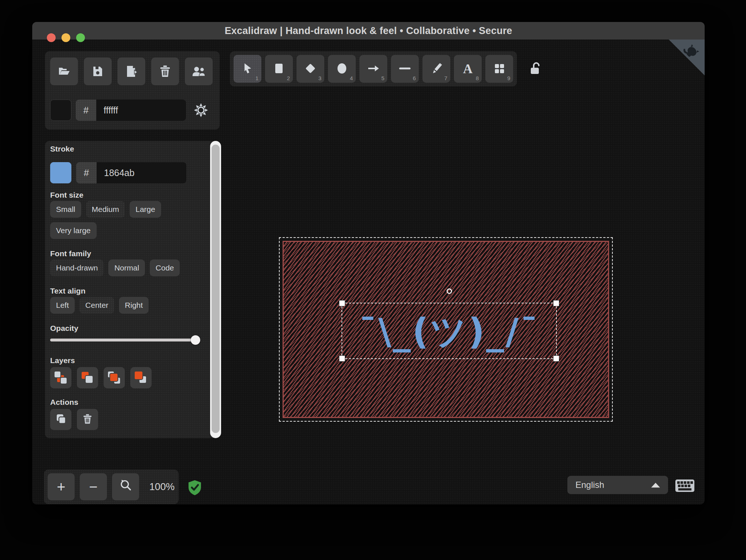 The height and width of the screenshot is (560, 746). Describe the element at coordinates (127, 268) in the screenshot. I see `font-family-normal: Normal` at that location.